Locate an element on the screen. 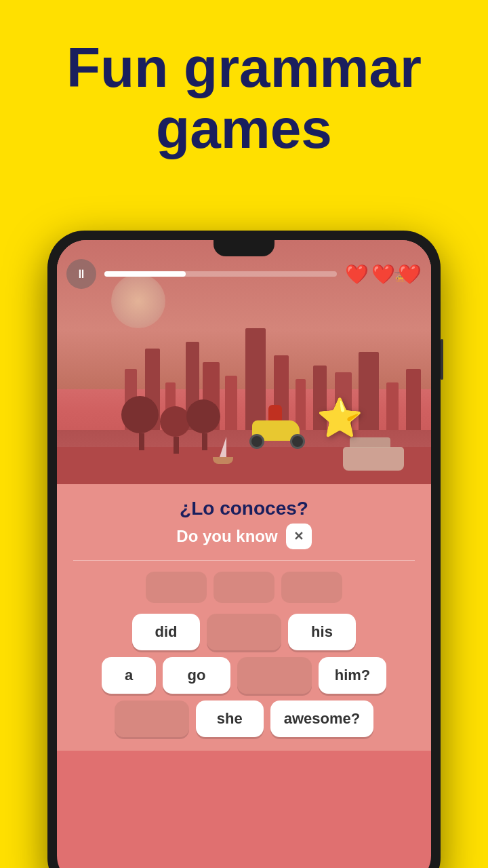 The width and height of the screenshot is (488, 868). word-row-3: she awesome? is located at coordinates (244, 719).